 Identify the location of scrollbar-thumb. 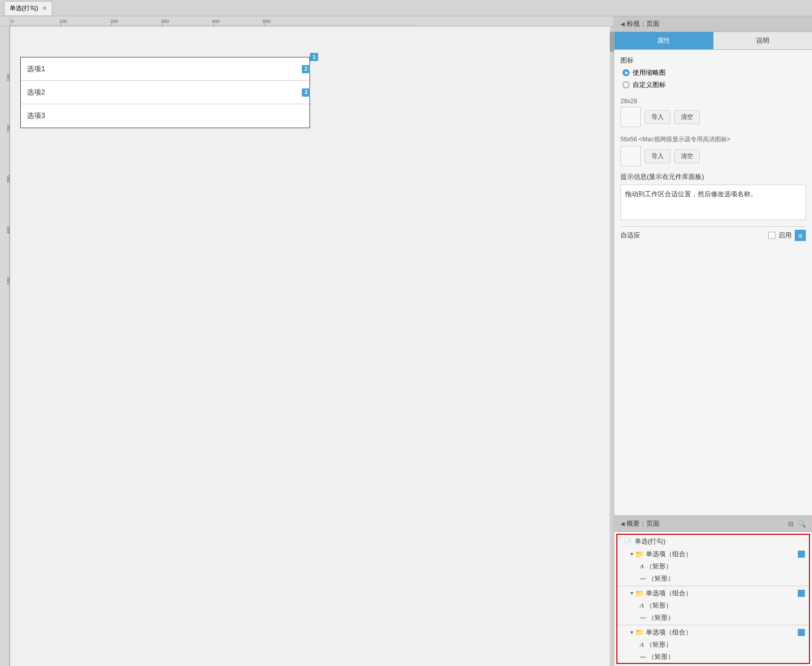
(612, 42).